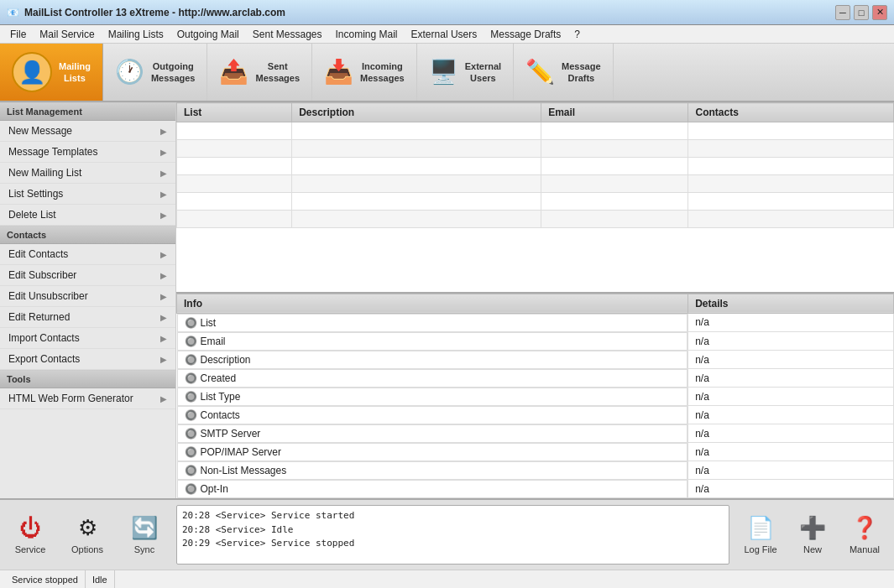  What do you see at coordinates (32, 72) in the screenshot?
I see `mailing-lists-icon: 👤` at bounding box center [32, 72].